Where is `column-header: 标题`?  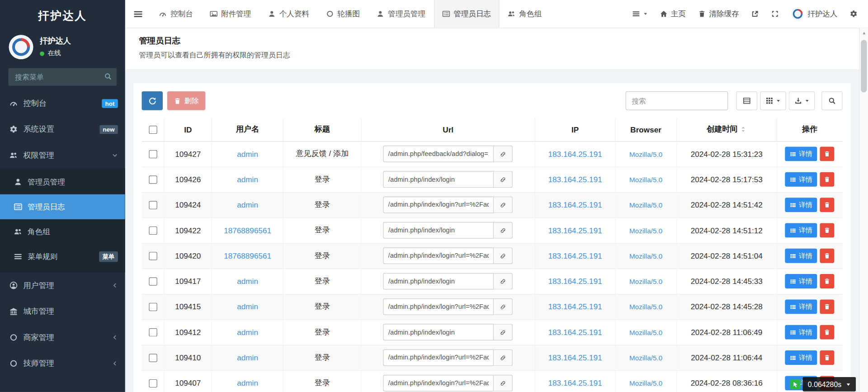 column-header: 标题 is located at coordinates (322, 130).